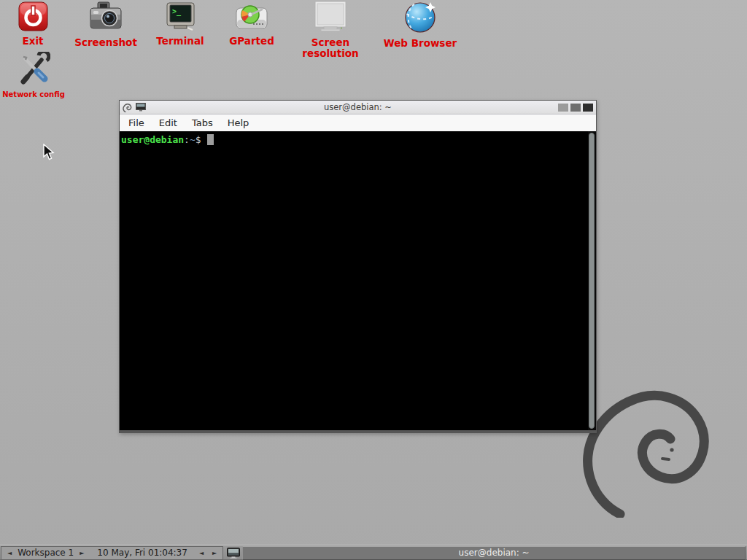 The height and width of the screenshot is (560, 747). What do you see at coordinates (127, 107) in the screenshot?
I see `debian-swirl-icon` at bounding box center [127, 107].